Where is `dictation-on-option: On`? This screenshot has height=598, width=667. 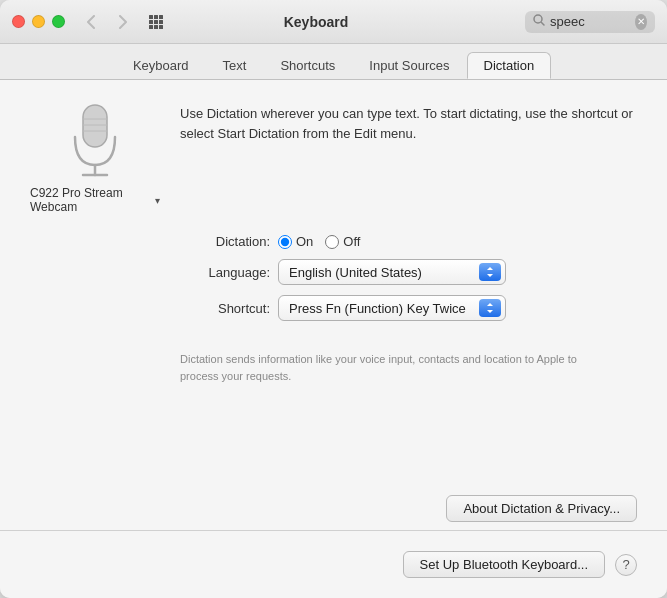
dictation-on-option: On is located at coordinates (296, 242).